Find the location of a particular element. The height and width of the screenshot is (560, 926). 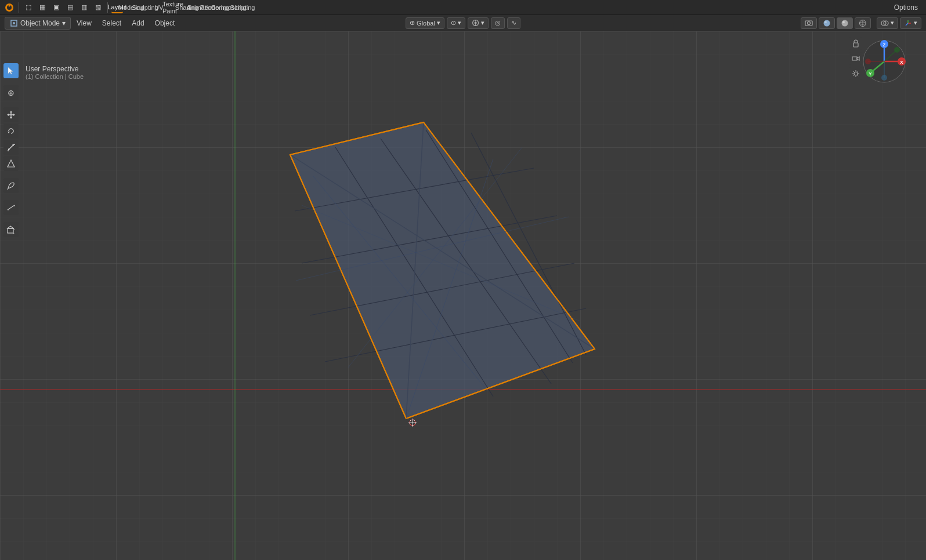

options-label: Options is located at coordinates (906, 8).